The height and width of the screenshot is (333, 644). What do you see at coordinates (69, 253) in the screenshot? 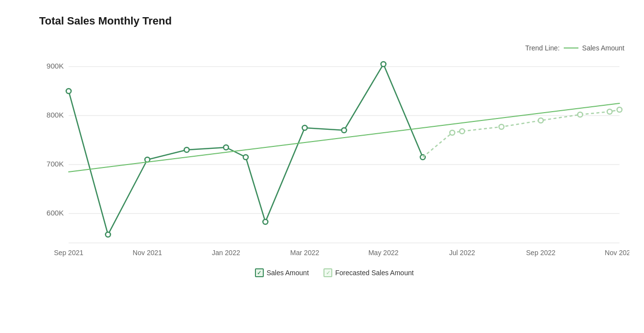
I see `svg-text: Sep 2021` at bounding box center [69, 253].